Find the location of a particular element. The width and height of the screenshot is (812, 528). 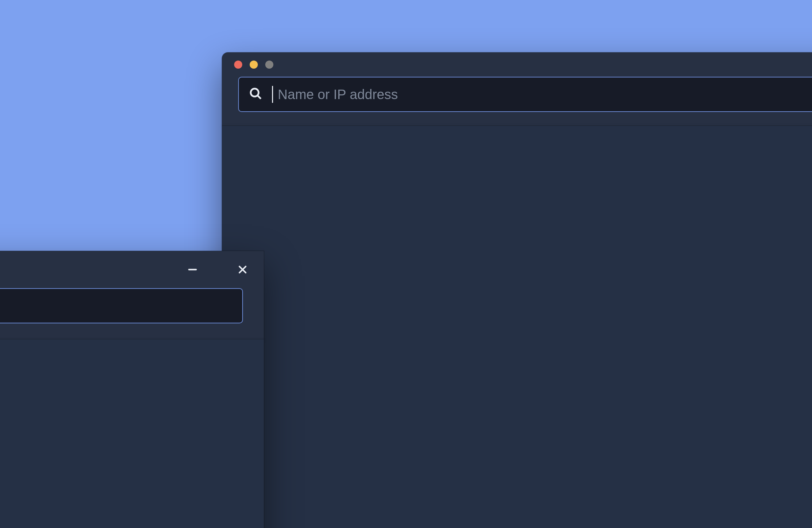

maximize-icon is located at coordinates (269, 65).